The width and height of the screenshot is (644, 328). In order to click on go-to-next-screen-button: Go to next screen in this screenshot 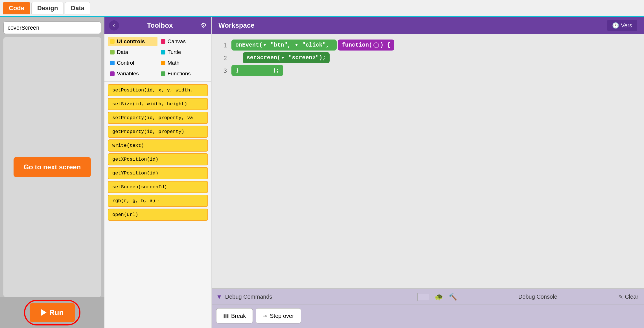, I will do `click(52, 167)`.